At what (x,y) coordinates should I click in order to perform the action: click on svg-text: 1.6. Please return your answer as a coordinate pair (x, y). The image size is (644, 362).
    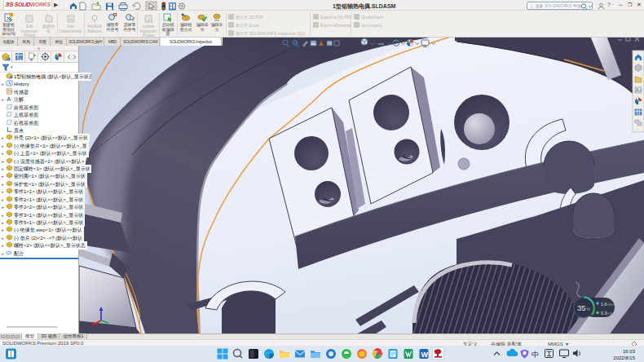
    Looking at the image, I should click on (604, 304).